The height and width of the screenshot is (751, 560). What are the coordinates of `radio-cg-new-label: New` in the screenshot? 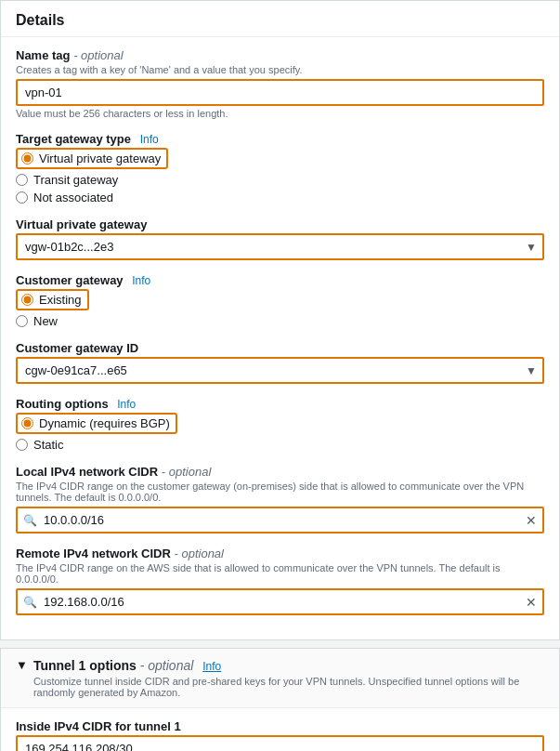 It's located at (46, 322).